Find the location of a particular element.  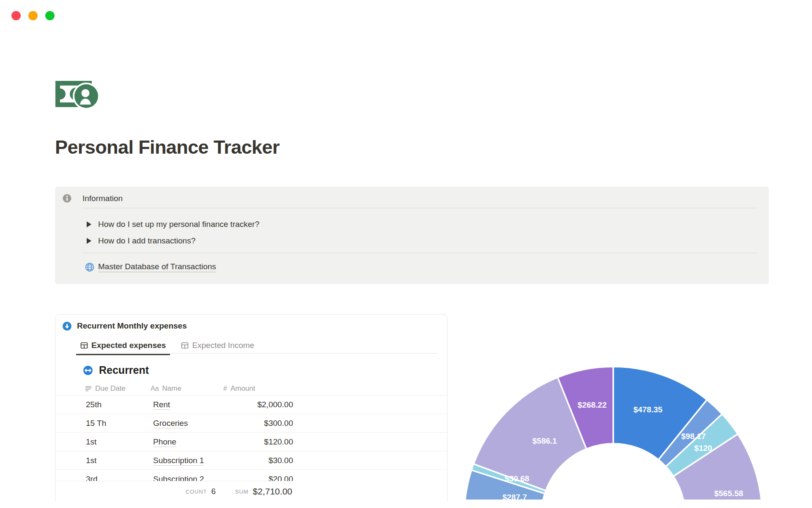

callout-title: Information is located at coordinates (102, 198).